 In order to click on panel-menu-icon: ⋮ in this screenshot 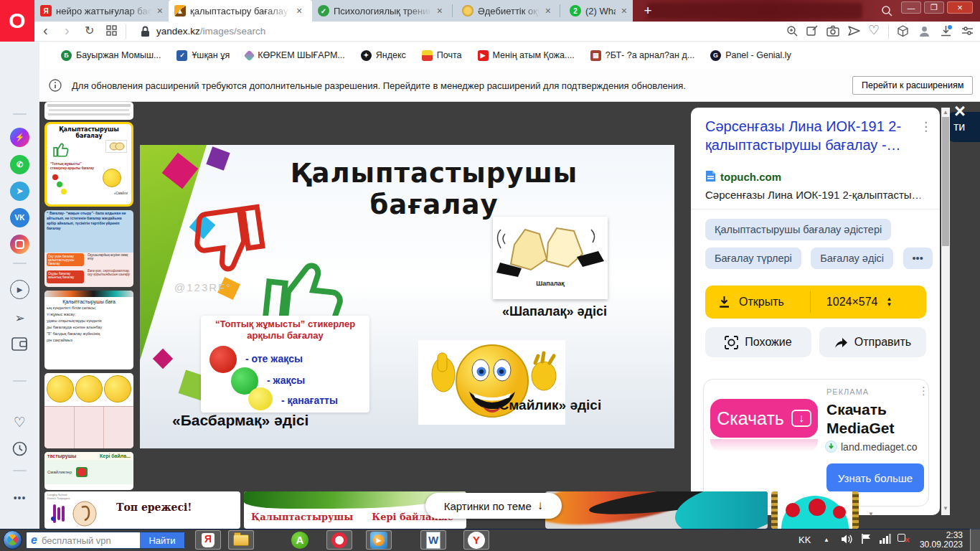, I will do `click(925, 126)`.